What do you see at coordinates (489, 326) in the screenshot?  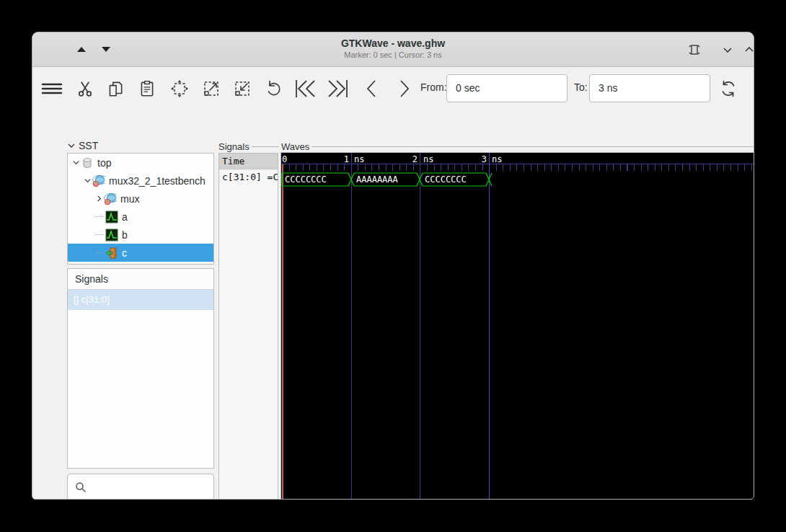 I see `cursor-line-3ns` at bounding box center [489, 326].